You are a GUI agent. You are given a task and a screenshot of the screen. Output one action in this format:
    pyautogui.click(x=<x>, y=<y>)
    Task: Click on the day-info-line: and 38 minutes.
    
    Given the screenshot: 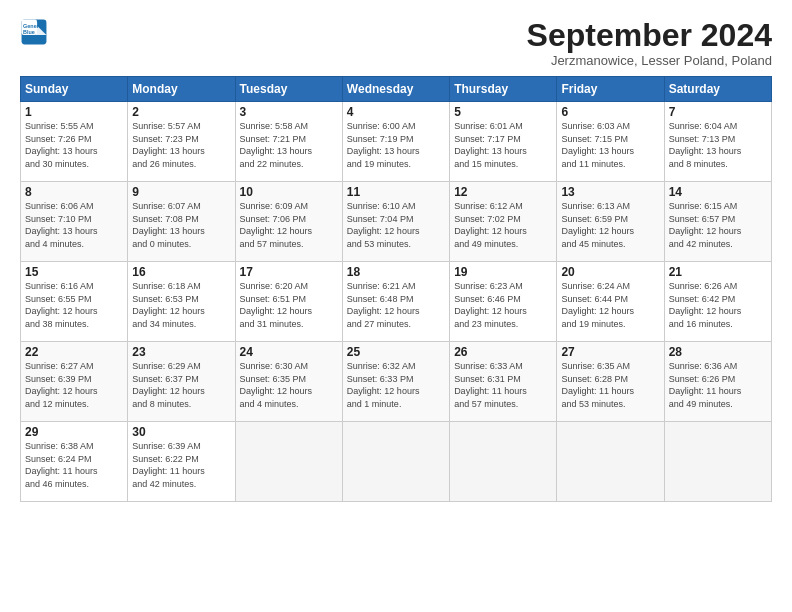 What is the action you would take?
    pyautogui.click(x=57, y=324)
    